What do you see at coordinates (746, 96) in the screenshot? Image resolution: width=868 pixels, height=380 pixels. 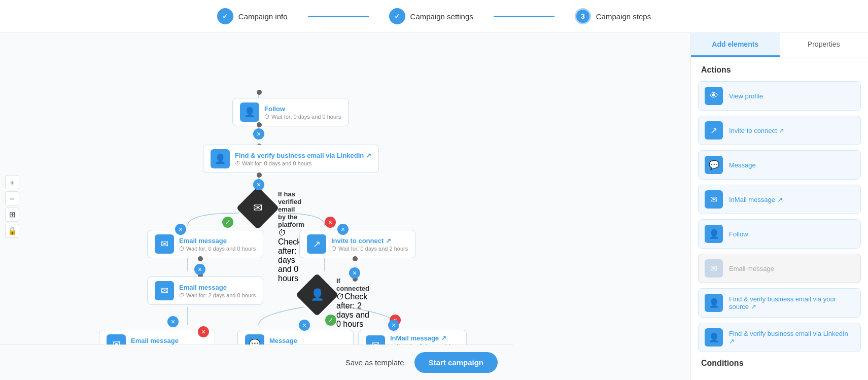 I see `view-profile-label: View profile` at bounding box center [746, 96].